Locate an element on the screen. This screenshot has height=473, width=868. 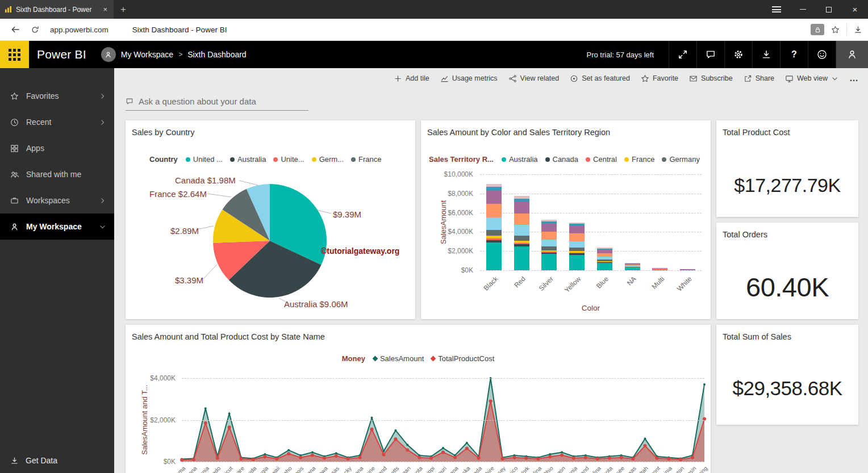
breadcrumb-workspace: My Workspace is located at coordinates (147, 55).